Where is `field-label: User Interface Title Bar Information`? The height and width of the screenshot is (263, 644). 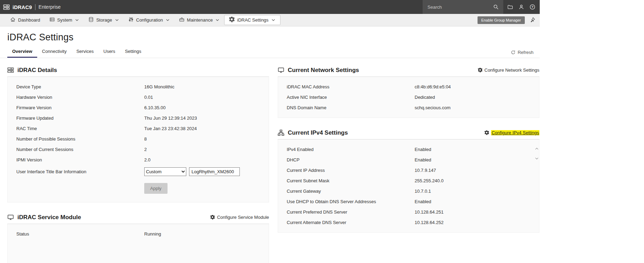 field-label: User Interface Title Bar Information is located at coordinates (80, 172).